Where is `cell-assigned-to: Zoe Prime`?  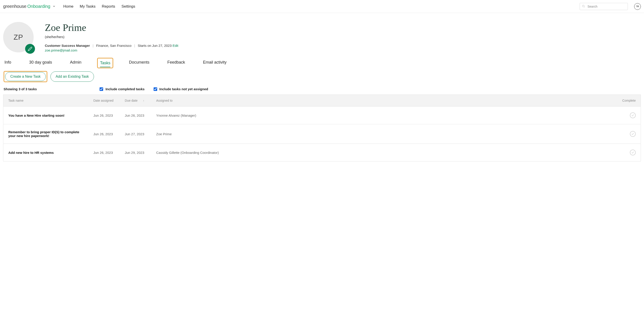 cell-assigned-to: Zoe Prime is located at coordinates (384, 134).